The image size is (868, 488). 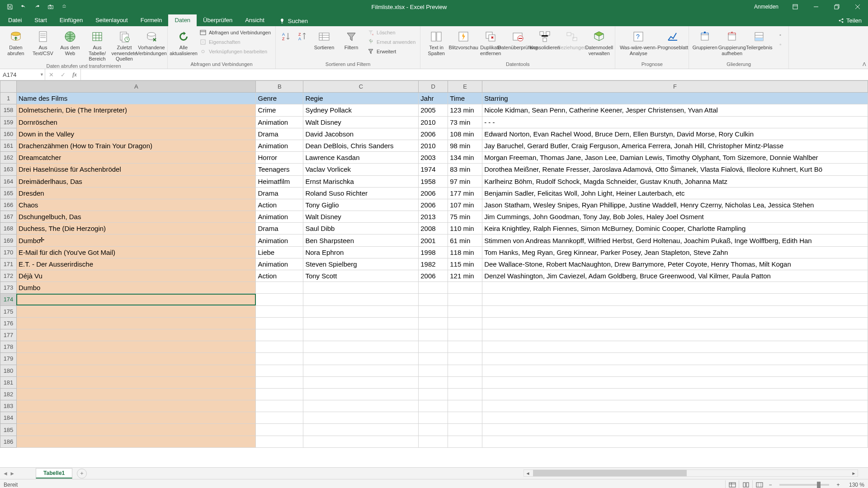 I want to click on zoom-slider-thumb, so click(x=819, y=485).